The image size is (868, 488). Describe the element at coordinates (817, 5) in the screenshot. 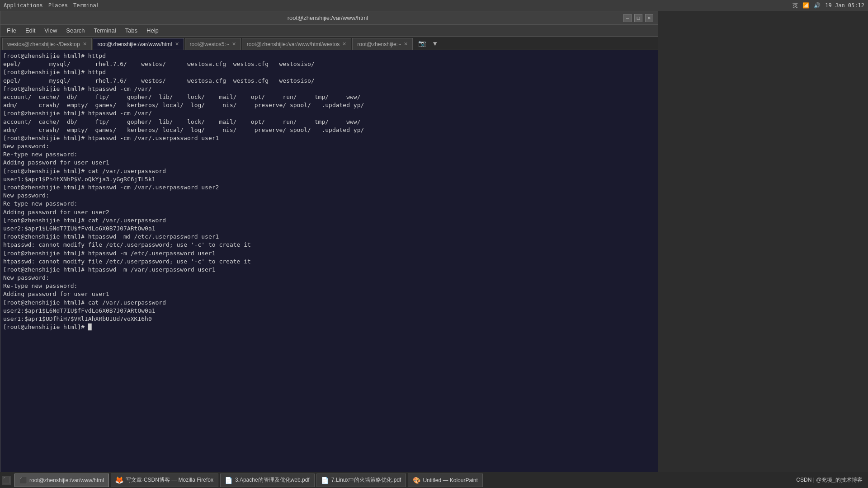

I see `volume-icon: 🔊` at that location.